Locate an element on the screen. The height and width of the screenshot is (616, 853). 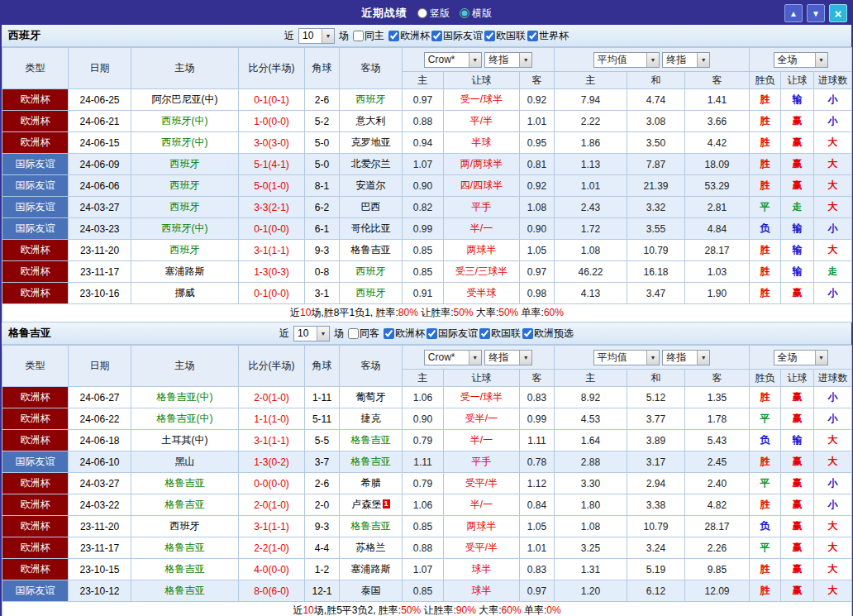
corners: 5-11 is located at coordinates (322, 419).